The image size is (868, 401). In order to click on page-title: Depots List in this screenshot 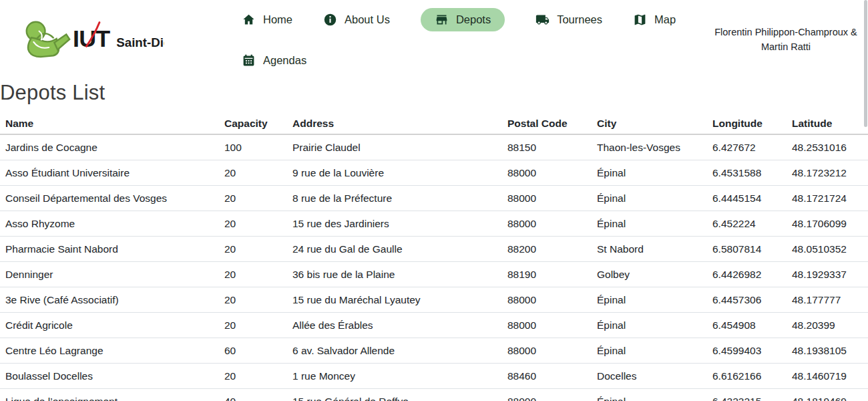, I will do `click(434, 93)`.